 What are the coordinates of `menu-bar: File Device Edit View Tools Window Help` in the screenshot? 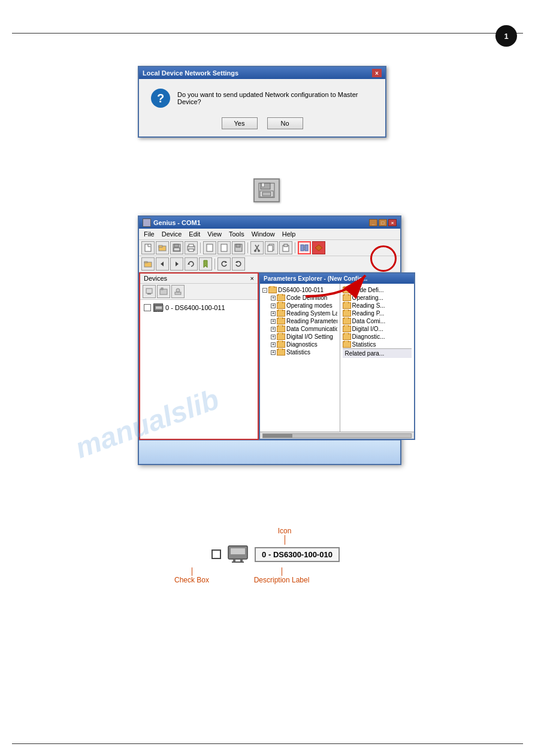 It's located at (270, 235).